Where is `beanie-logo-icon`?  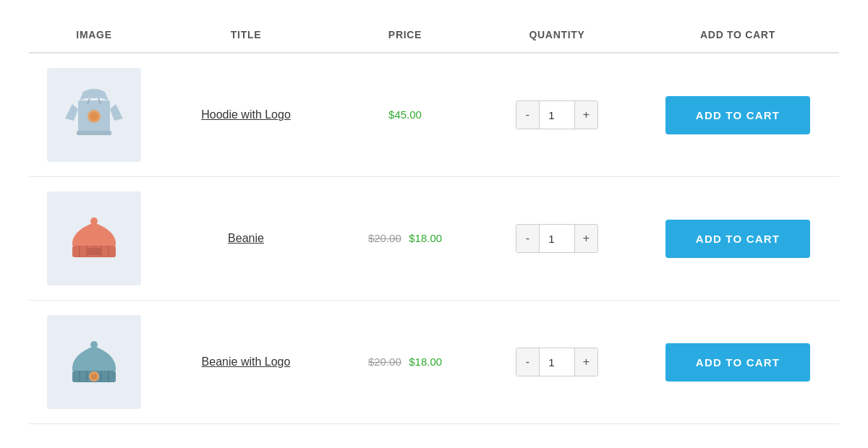 beanie-logo-icon is located at coordinates (94, 362).